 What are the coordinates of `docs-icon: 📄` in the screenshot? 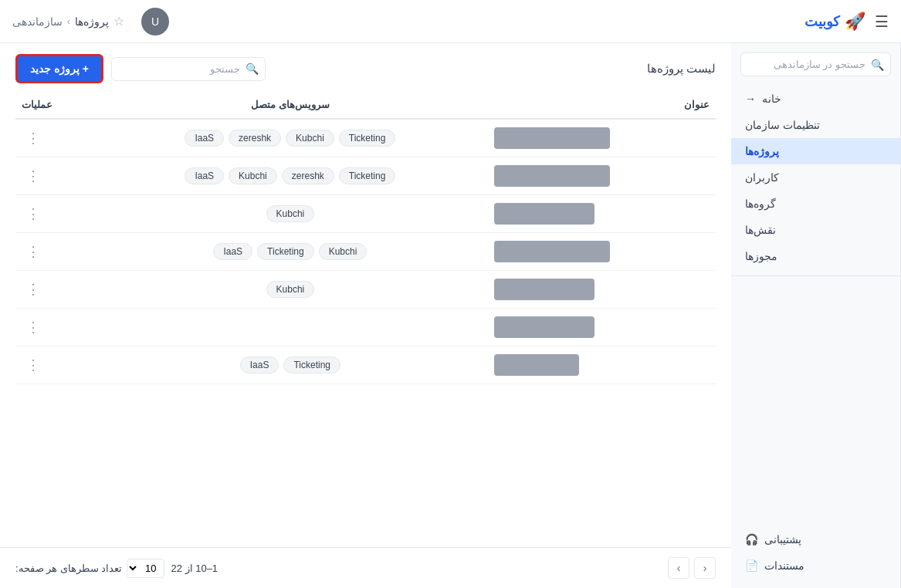 It's located at (752, 566).